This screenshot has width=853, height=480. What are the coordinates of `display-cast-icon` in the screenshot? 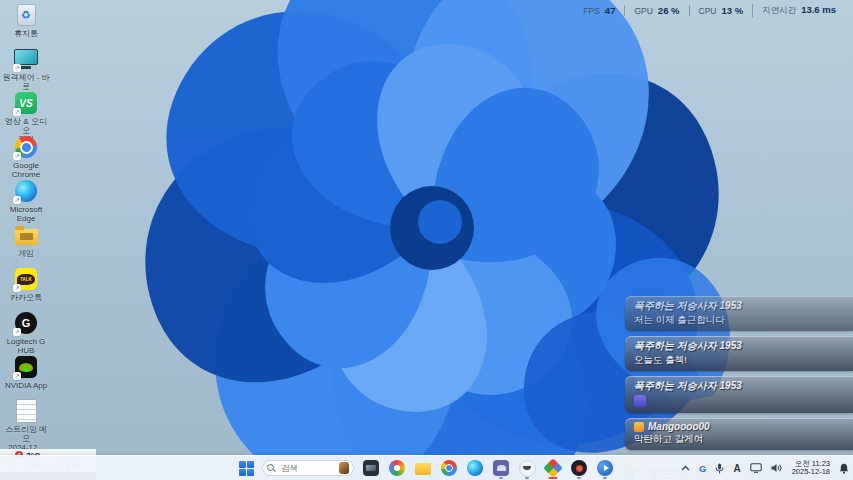 It's located at (756, 468).